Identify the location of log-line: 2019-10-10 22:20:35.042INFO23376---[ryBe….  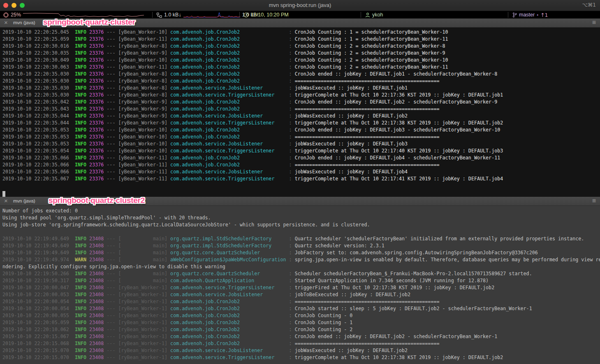
(301, 102).